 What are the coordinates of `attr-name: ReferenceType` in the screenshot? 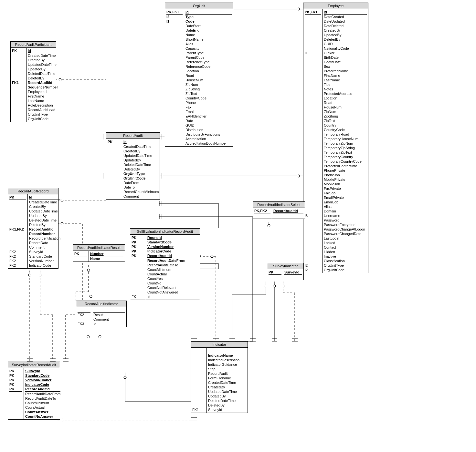 It's located at (209, 62).